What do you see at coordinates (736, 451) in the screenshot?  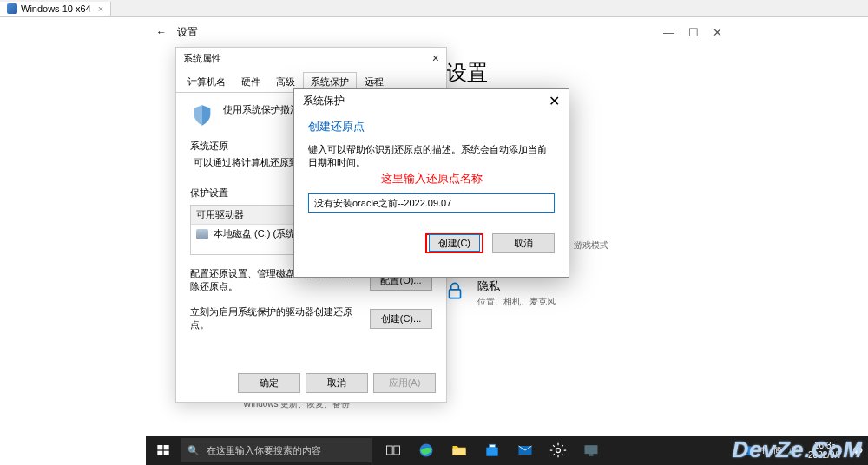 I see `tray-chevron-icon: ˄` at bounding box center [736, 451].